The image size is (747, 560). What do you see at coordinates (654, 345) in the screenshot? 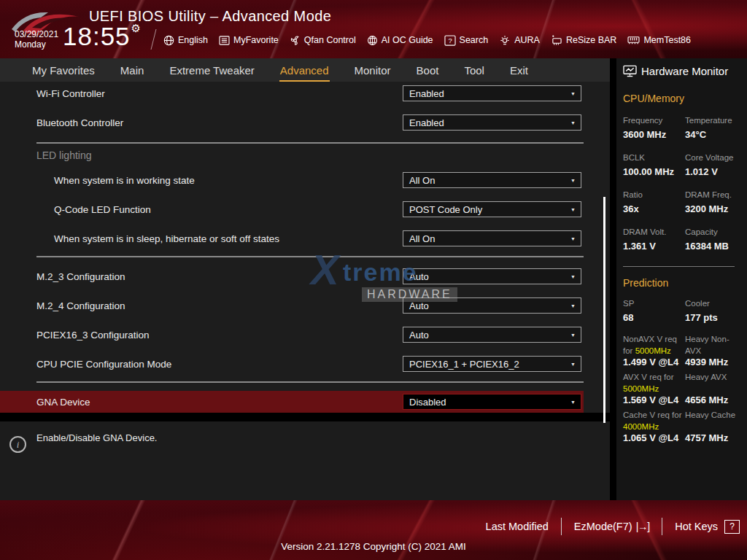
I see `stat-label: NonAVX V req for 5000MHz` at bounding box center [654, 345].